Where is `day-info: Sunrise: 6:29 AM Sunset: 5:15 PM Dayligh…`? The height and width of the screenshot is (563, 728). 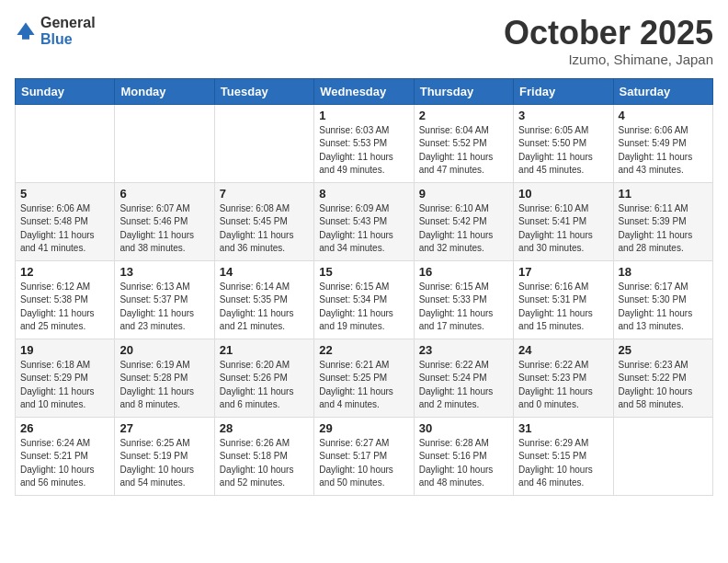 day-info: Sunrise: 6:29 AM Sunset: 5:15 PM Dayligh… is located at coordinates (563, 464).